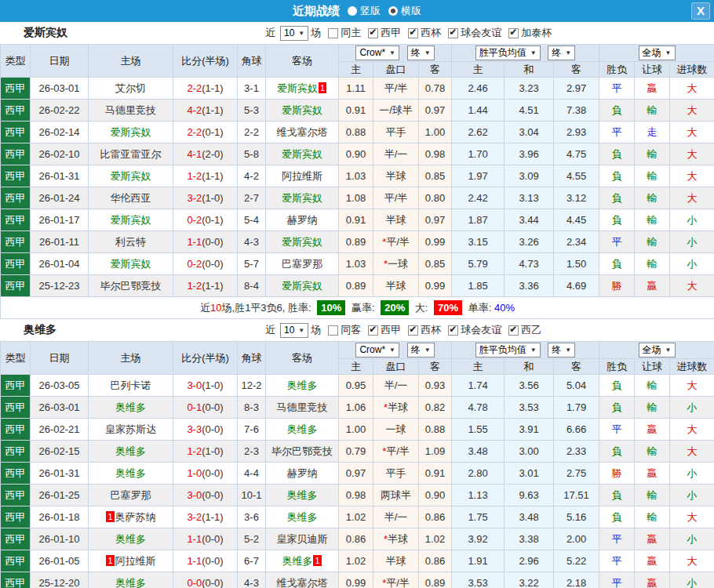 The width and height of the screenshot is (714, 588). What do you see at coordinates (252, 561) in the screenshot?
I see `corner-cell: 6-7` at bounding box center [252, 561].